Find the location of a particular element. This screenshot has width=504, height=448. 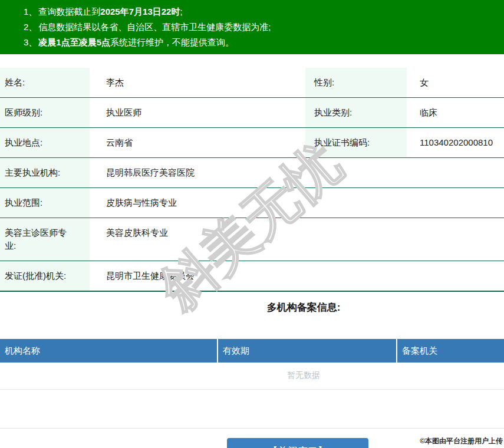

notice-text: 系统进行维护，不能提供查询。 is located at coordinates (172, 42).